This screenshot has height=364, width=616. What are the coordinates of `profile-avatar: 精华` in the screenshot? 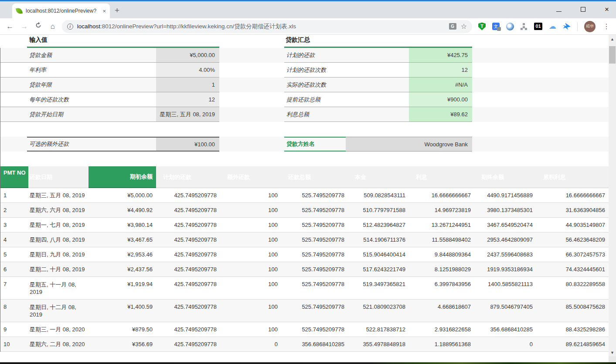 It's located at (590, 27).